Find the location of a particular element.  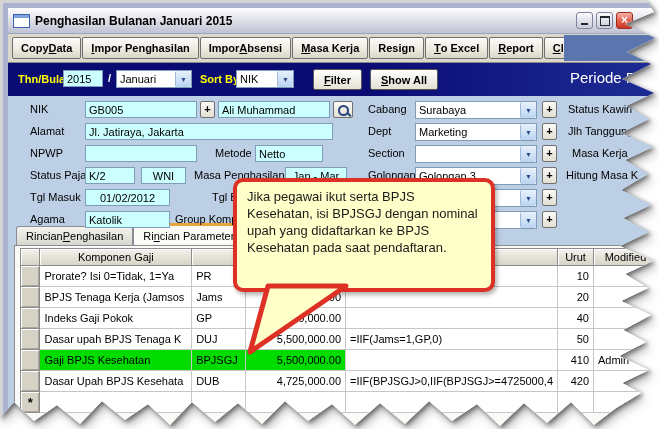

cell-urut: 40 is located at coordinates (576, 318).